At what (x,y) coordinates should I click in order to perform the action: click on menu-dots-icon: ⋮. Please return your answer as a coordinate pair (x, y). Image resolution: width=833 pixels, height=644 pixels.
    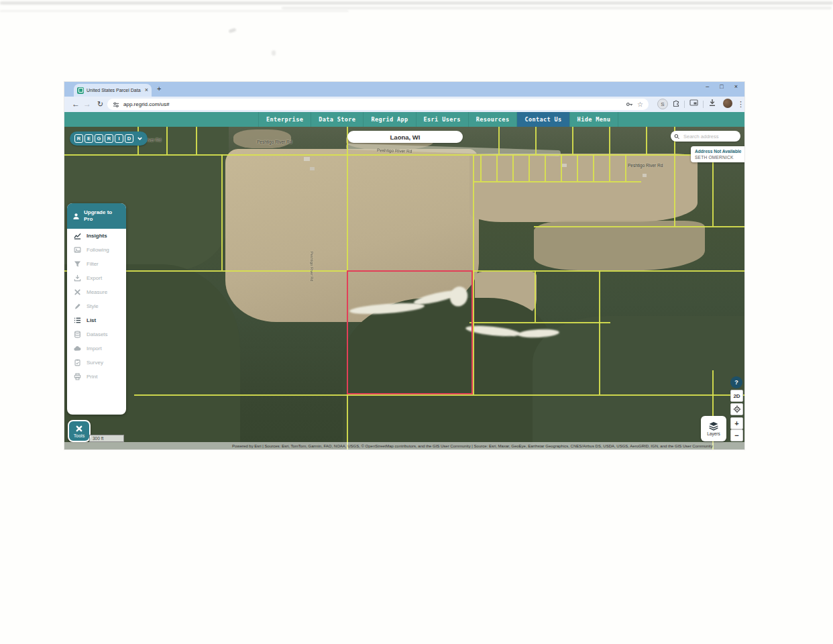
    Looking at the image, I should click on (740, 104).